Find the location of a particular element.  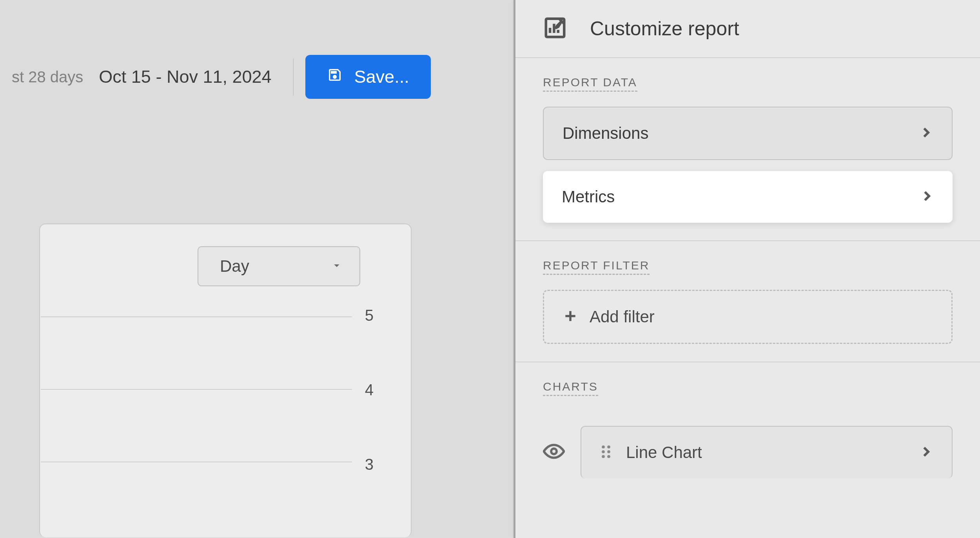

vertical-divider is located at coordinates (293, 77).